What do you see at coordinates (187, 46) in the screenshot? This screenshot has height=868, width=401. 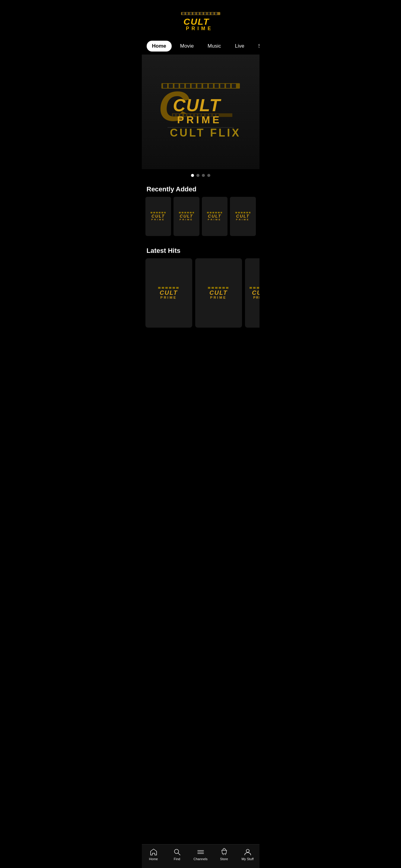 I see `nav-movie: Movie` at bounding box center [187, 46].